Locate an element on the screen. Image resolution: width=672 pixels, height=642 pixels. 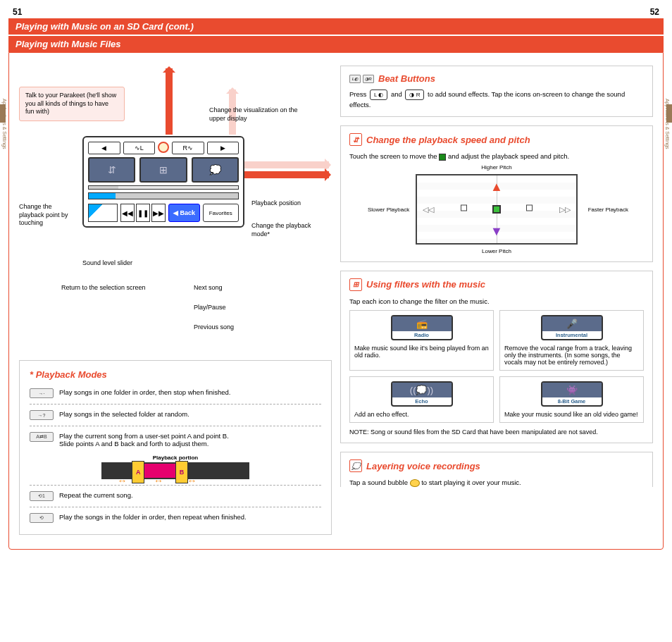
mode-desc: Play the songs in the folder in order, t… is located at coordinates (153, 517).